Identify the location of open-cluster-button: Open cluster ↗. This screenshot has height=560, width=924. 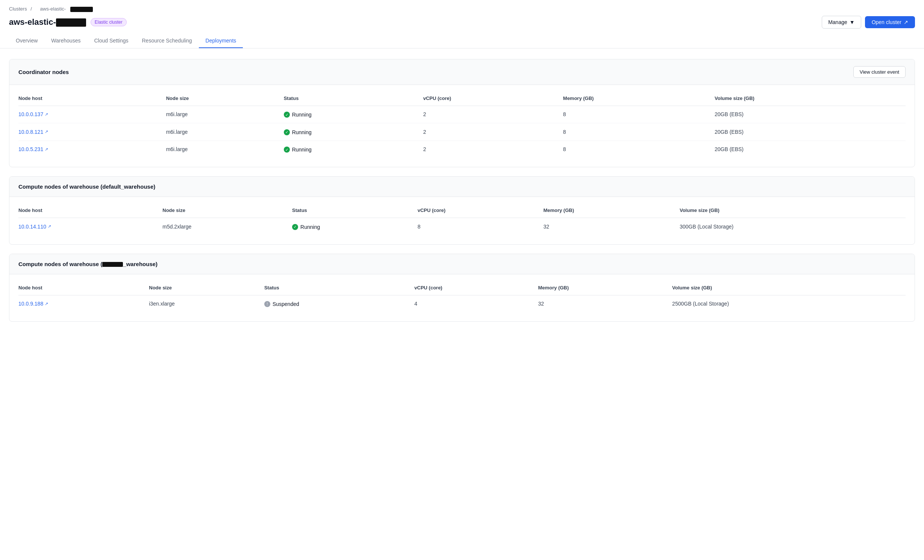
(890, 22).